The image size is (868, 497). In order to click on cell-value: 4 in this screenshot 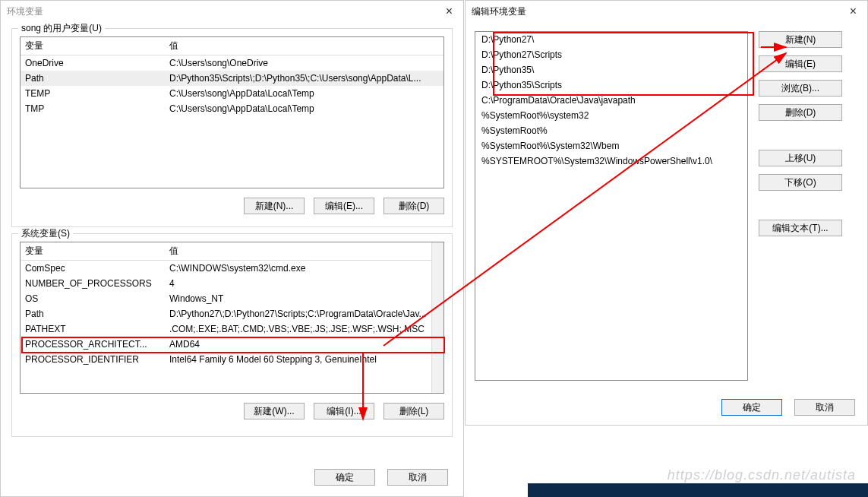, I will do `click(304, 283)`.